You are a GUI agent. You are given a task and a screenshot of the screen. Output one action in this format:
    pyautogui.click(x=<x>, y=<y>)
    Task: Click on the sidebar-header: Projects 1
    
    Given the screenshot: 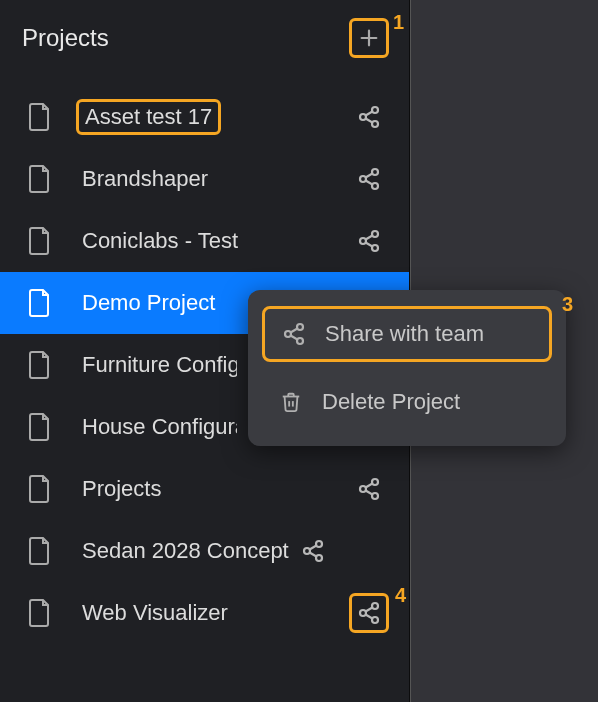 What is the action you would take?
    pyautogui.click(x=204, y=37)
    